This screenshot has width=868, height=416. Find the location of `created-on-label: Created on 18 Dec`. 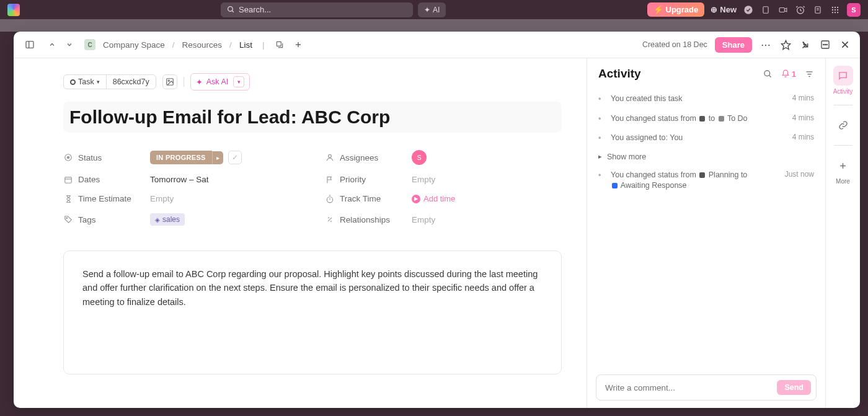

created-on-label: Created on 18 Dec is located at coordinates (675, 45).